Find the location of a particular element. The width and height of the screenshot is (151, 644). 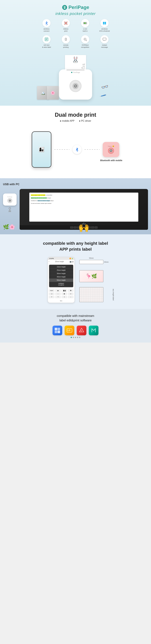

label-rect-small: 53mm 15mm is located at coordinates (91, 262).